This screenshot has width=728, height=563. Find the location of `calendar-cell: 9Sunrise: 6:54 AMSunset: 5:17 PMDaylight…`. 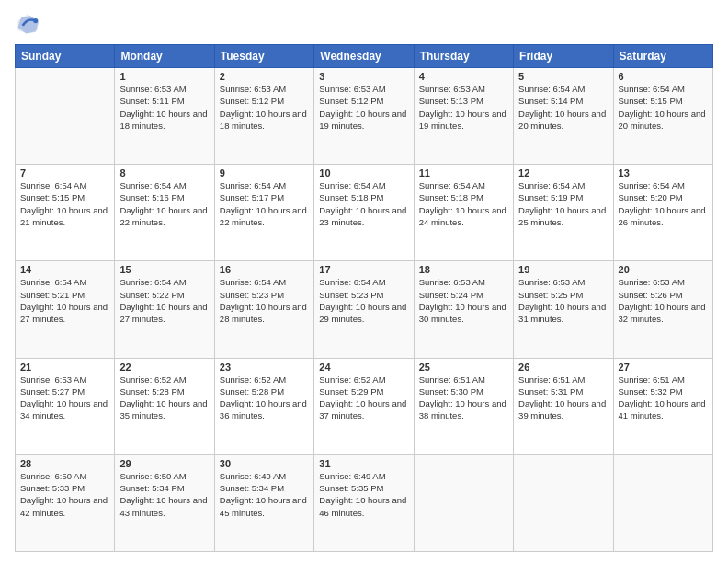

calendar-cell: 9Sunrise: 6:54 AMSunset: 5:17 PMDaylight… is located at coordinates (264, 213).